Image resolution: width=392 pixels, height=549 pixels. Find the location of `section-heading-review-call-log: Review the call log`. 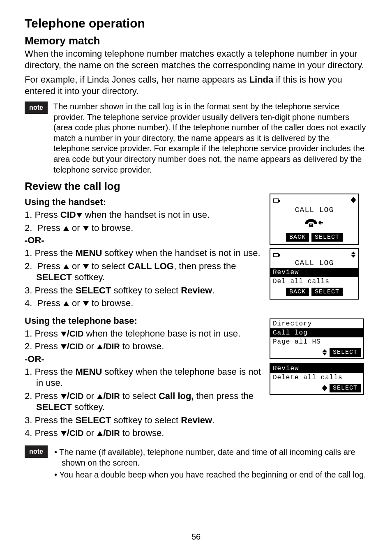

section-heading-review-call-log: Review the call log is located at coordinates (196, 187).